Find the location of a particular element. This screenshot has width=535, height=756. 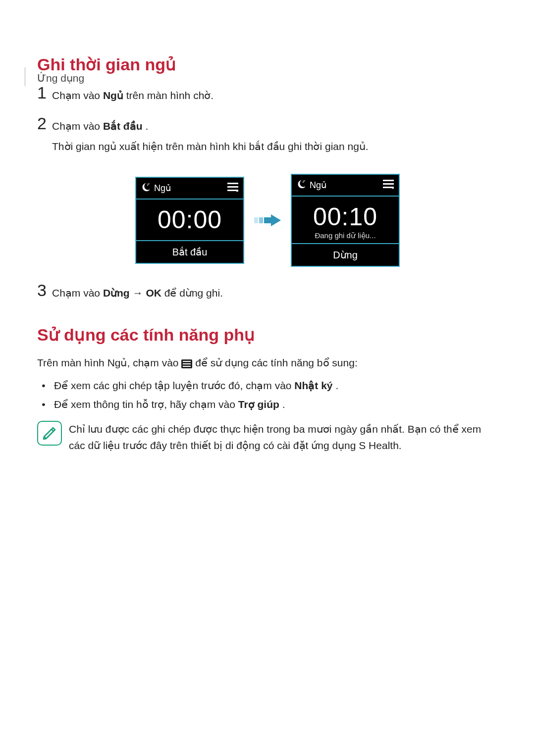

step-number: 2 is located at coordinates (45, 123).